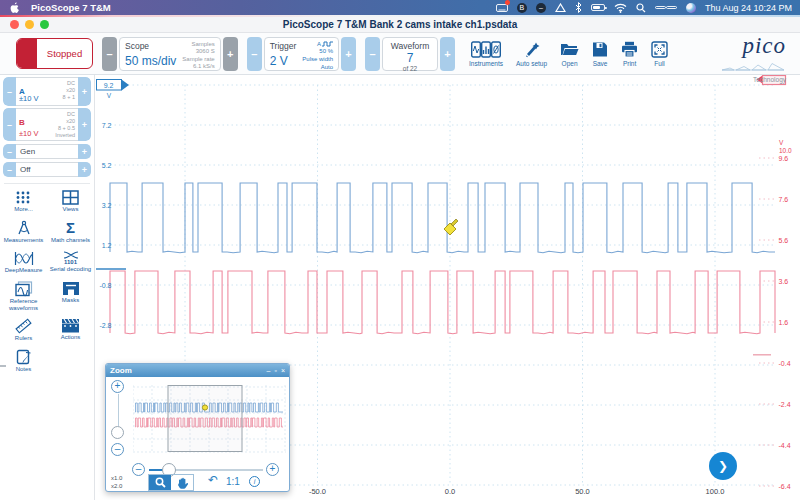 The height and width of the screenshot is (500, 800). I want to click on zoom-vertical-in-button: +, so click(118, 386).